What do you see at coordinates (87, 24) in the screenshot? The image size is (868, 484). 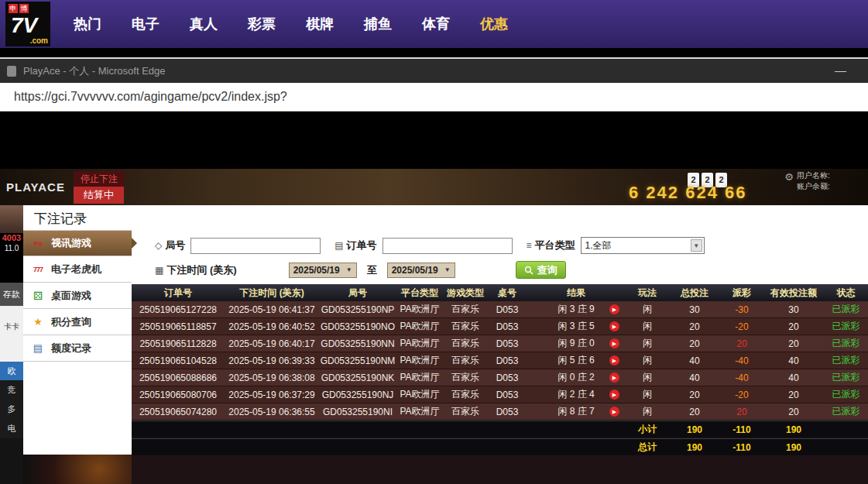 I see `menu-item-hot: 热门` at bounding box center [87, 24].